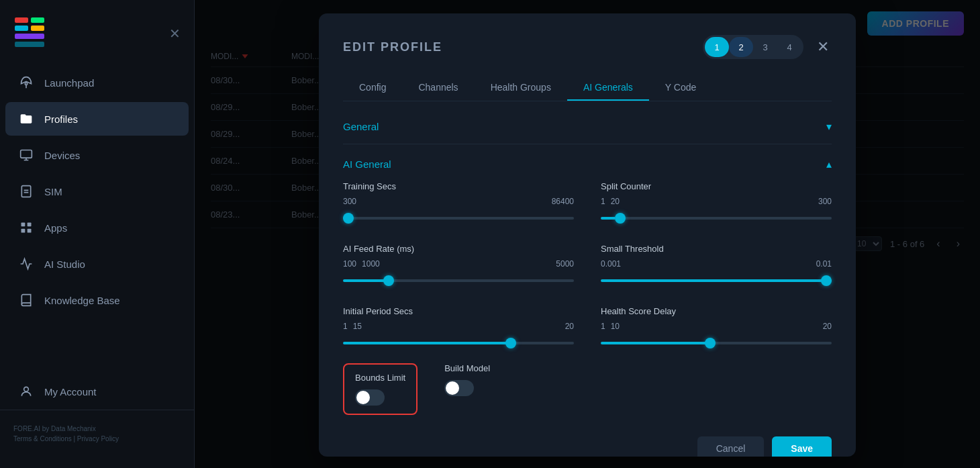  What do you see at coordinates (350, 201) in the screenshot?
I see `training-secs-min: 300` at bounding box center [350, 201].